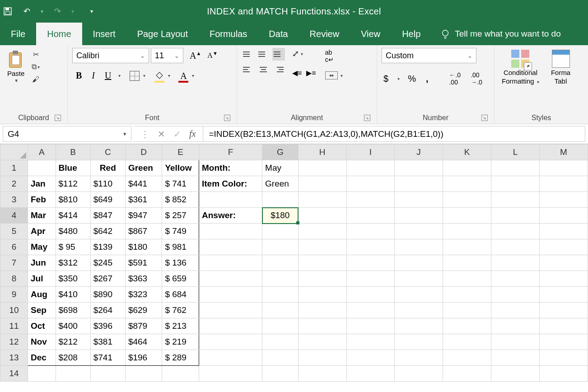  I want to click on align-top-icon, so click(248, 54).